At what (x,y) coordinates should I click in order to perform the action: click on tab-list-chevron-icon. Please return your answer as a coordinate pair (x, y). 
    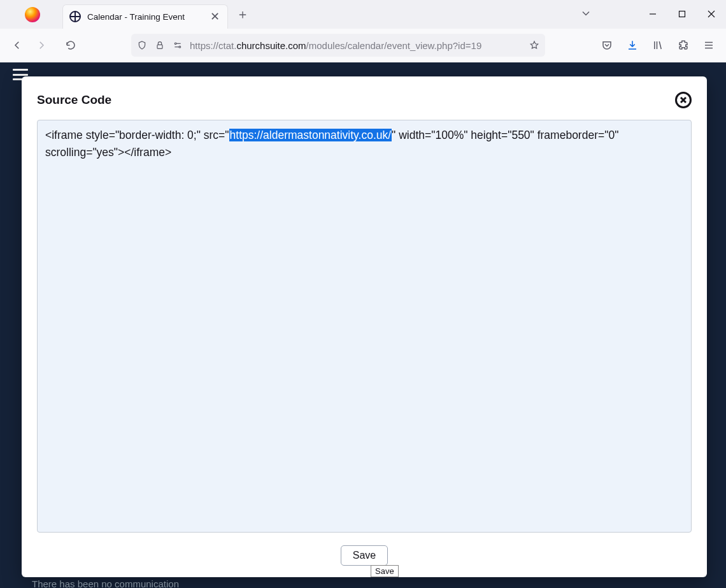
    Looking at the image, I should click on (589, 14).